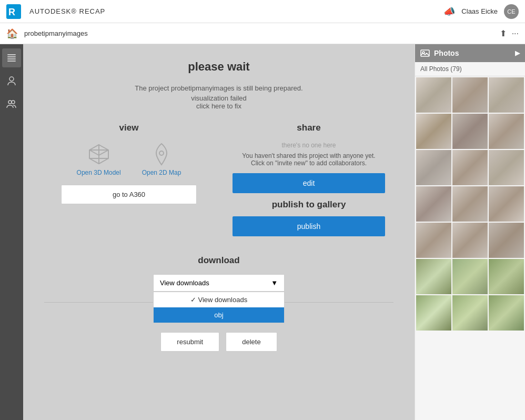  Describe the element at coordinates (129, 128) in the screenshot. I see `view-title: view` at that location.